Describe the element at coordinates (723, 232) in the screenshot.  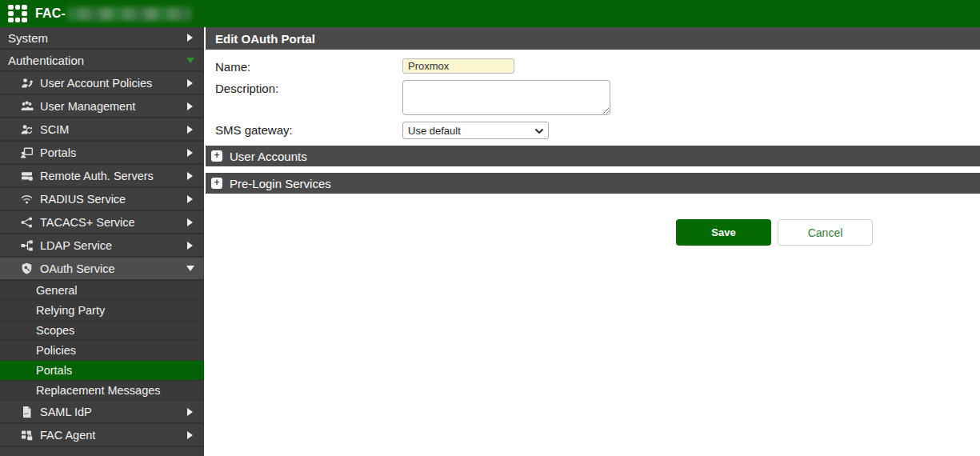
I see `save-button: Save` at that location.